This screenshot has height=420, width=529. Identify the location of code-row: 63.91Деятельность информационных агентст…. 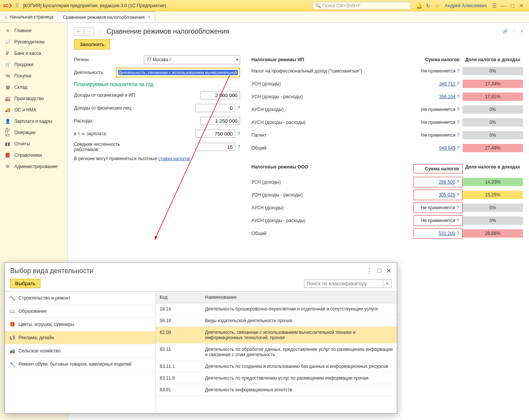
(276, 390).